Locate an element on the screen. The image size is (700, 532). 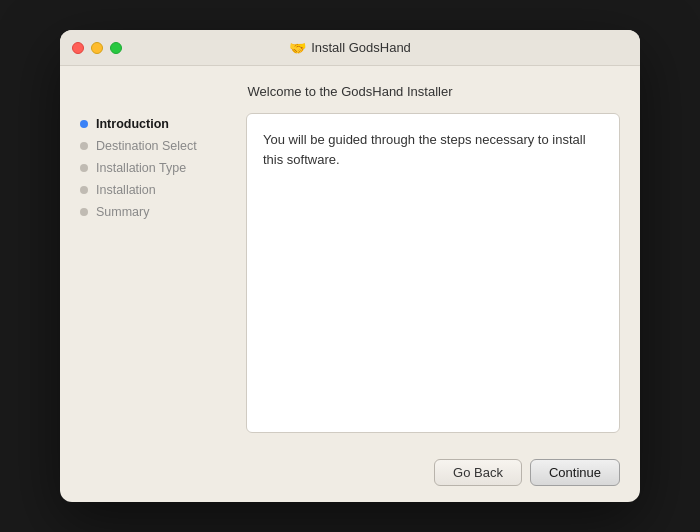
traffic-lights is located at coordinates (97, 48).